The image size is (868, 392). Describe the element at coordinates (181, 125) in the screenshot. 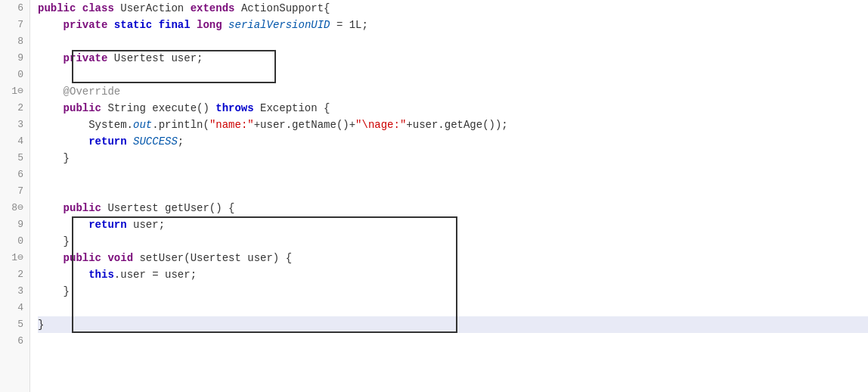

I see `token-plain: .println(` at that location.